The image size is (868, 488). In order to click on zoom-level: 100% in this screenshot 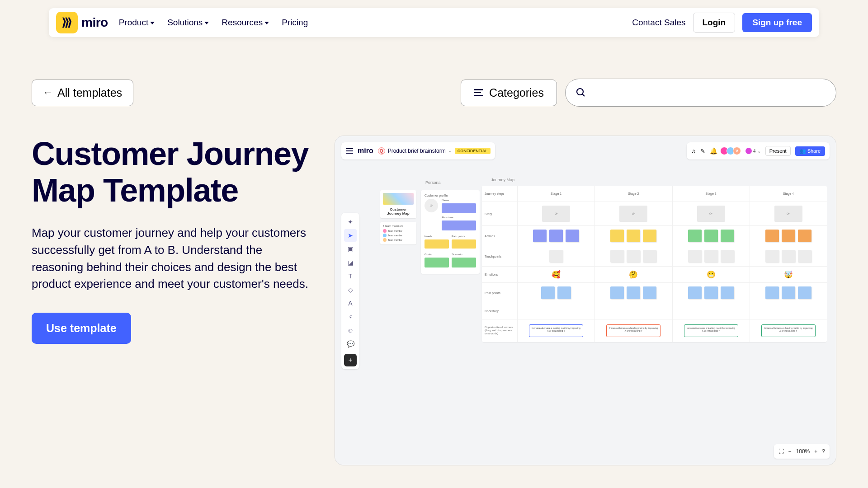, I will do `click(803, 451)`.